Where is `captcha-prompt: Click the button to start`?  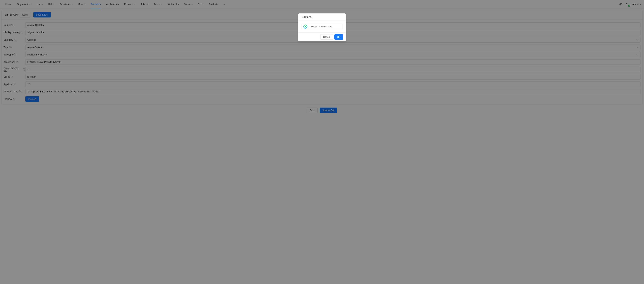 captcha-prompt: Click the button to start is located at coordinates (321, 27).